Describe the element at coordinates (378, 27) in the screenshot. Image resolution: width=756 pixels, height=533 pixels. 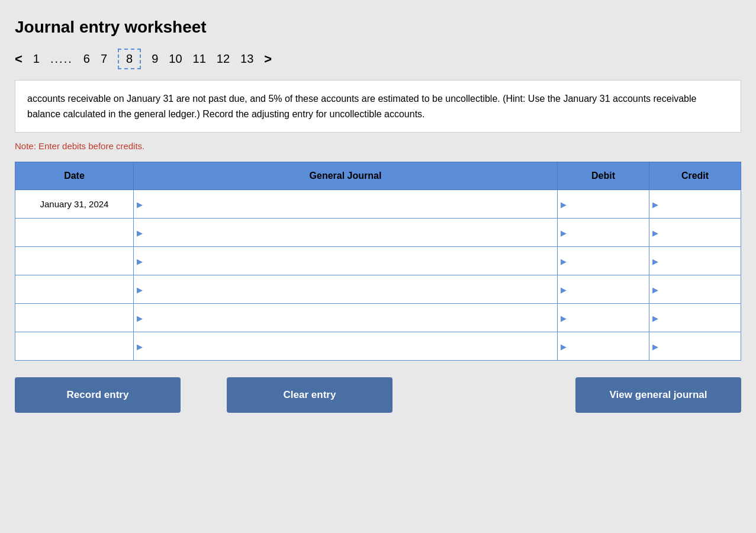
I see `page-title: Journal entry worksheet` at that location.